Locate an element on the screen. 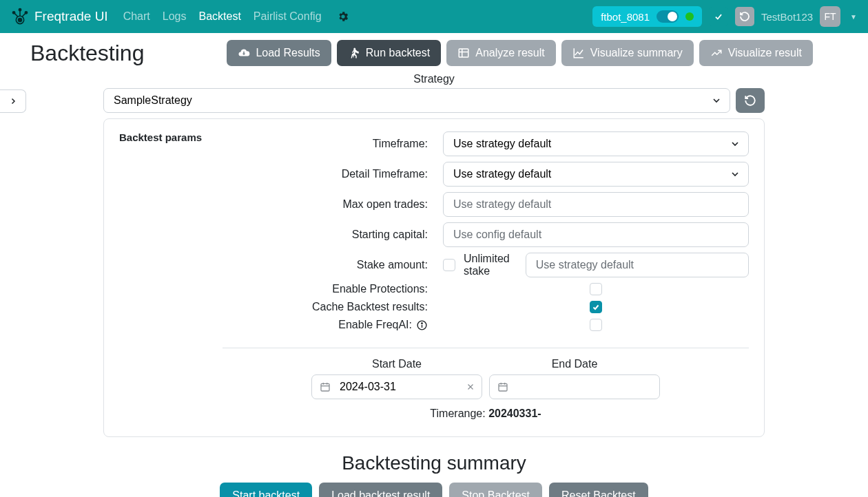 The image size is (868, 497). unlimited-stake-label: Unlimited stake is located at coordinates (490, 265).